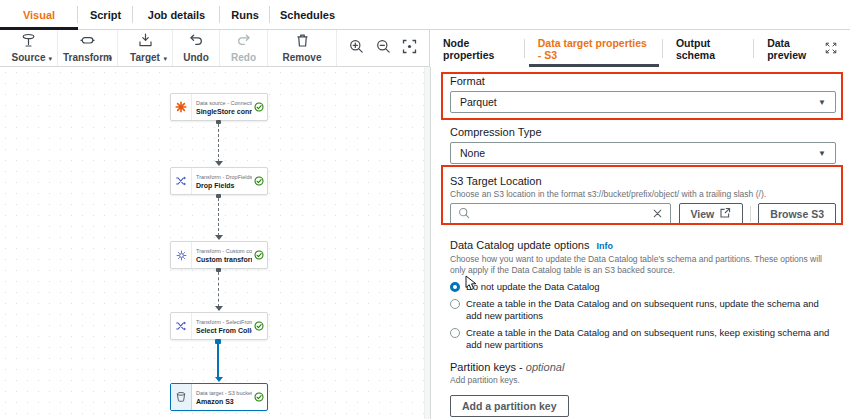 The width and height of the screenshot is (850, 419). Describe the element at coordinates (510, 406) in the screenshot. I see `add-partition-key-button: Add a partition key` at that location.